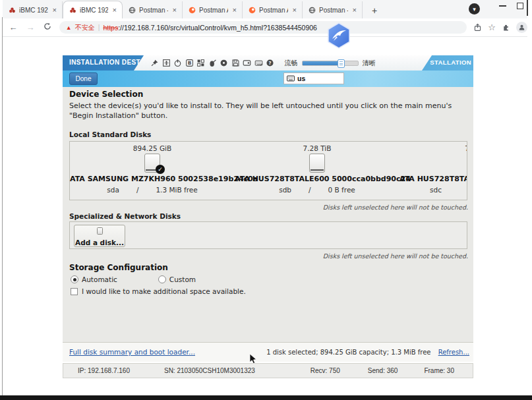 This screenshot has width=532, height=400. Describe the element at coordinates (341, 63) in the screenshot. I see `slider-handle` at that location.